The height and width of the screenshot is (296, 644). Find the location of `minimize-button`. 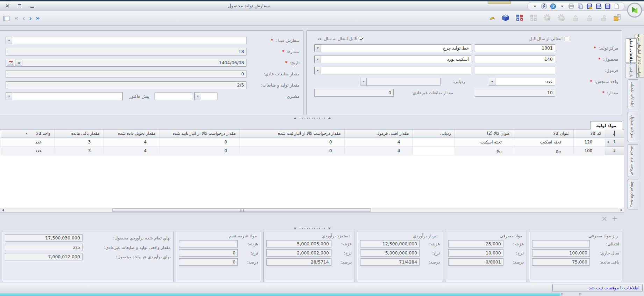

minimize-button is located at coordinates (32, 6).